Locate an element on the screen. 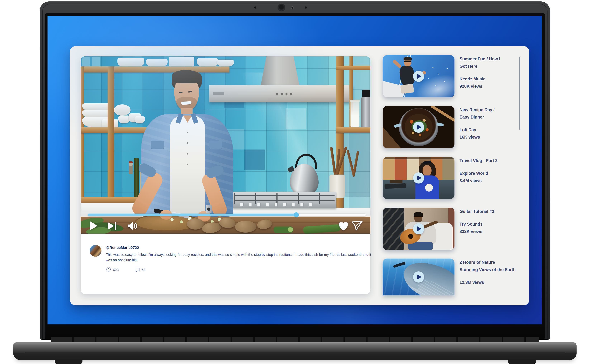  shelf-post is located at coordinates (111, 135).